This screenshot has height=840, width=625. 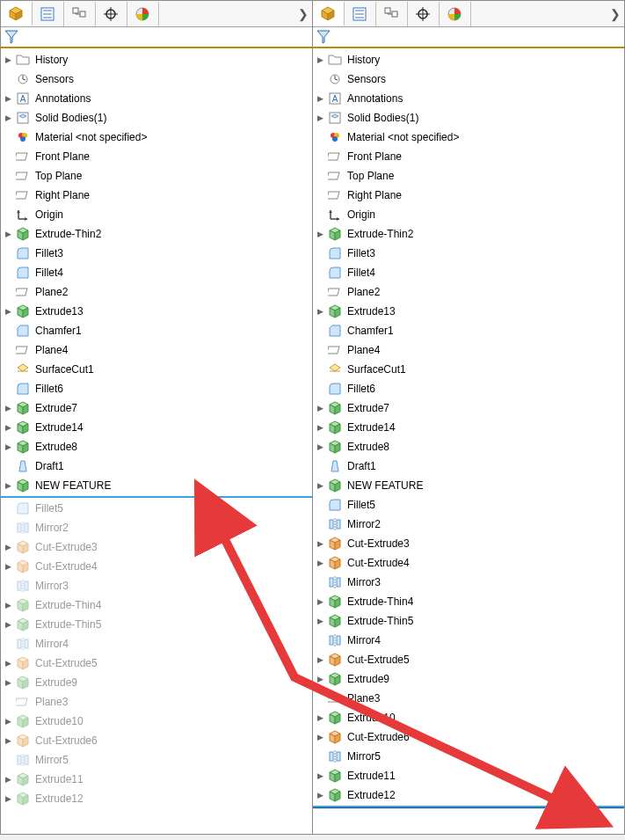 What do you see at coordinates (469, 447) in the screenshot?
I see `tree-row: ▶ Extrude8` at bounding box center [469, 447].